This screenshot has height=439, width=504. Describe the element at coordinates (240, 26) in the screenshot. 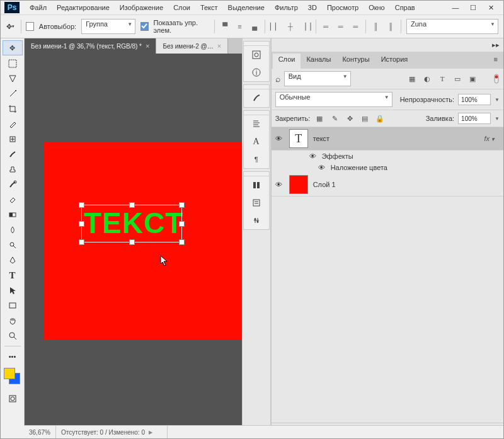

I see `align-vcenter-icon: ≡` at that location.